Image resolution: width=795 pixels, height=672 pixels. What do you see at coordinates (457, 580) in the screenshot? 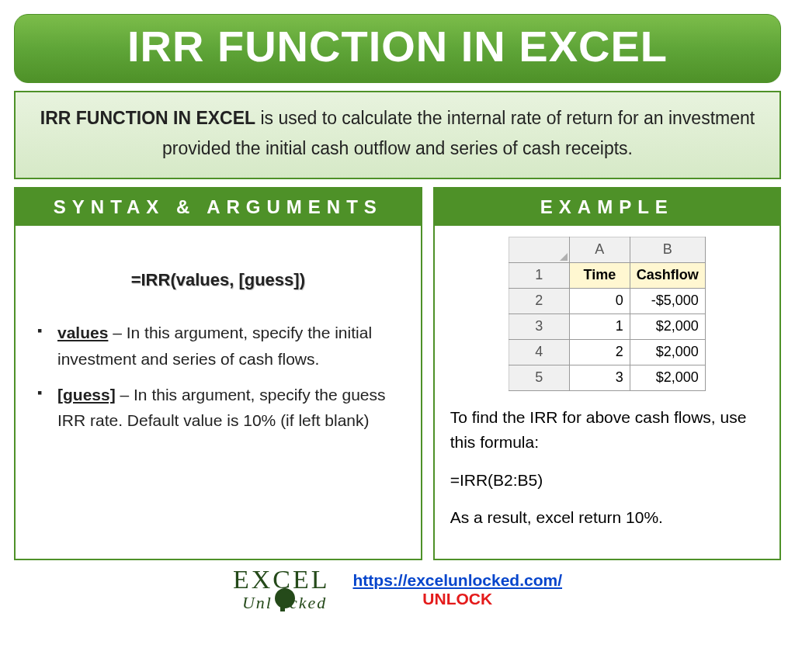
I see `footer-url-link: https://excelunlocked.com/` at bounding box center [457, 580].